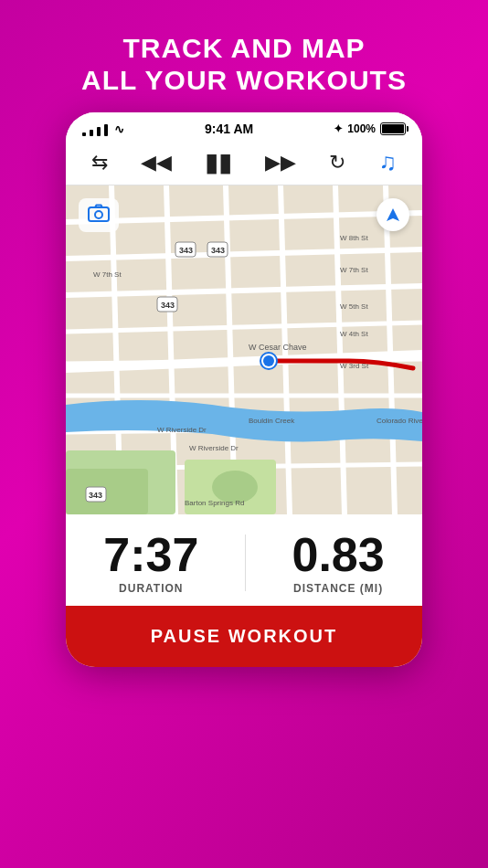 Image resolution: width=488 pixels, height=868 pixels. What do you see at coordinates (214, 503) in the screenshot?
I see `svg-text: Barton Springs Rd` at bounding box center [214, 503].